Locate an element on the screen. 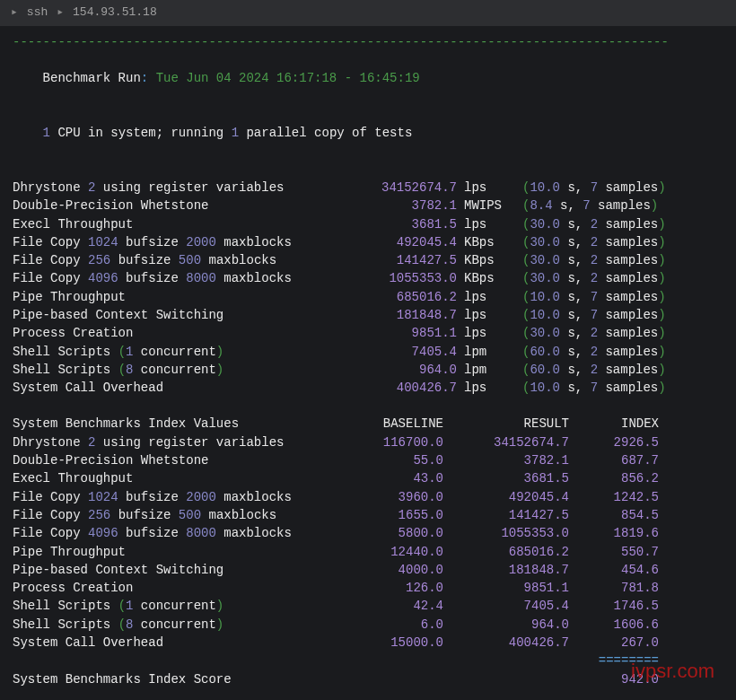 Image resolution: width=736 pixels, height=700 pixels. index-value: 687.7 is located at coordinates (614, 460).